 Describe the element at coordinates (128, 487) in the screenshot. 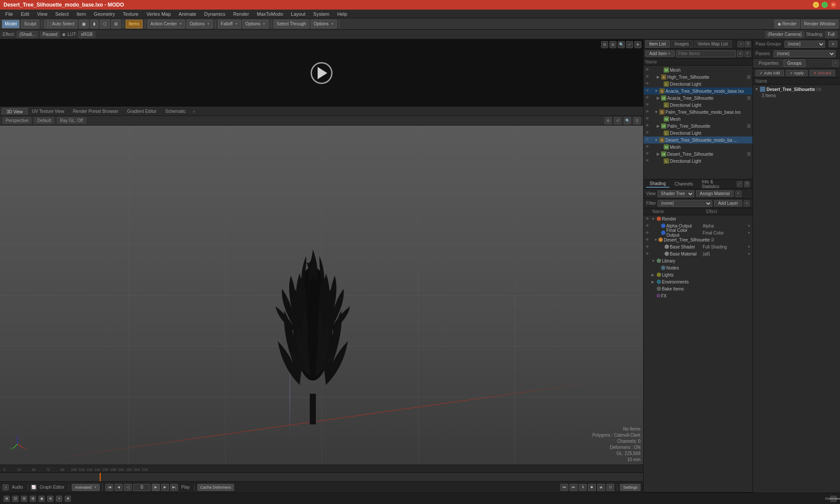

I see `play-reverse-button: ◁` at that location.